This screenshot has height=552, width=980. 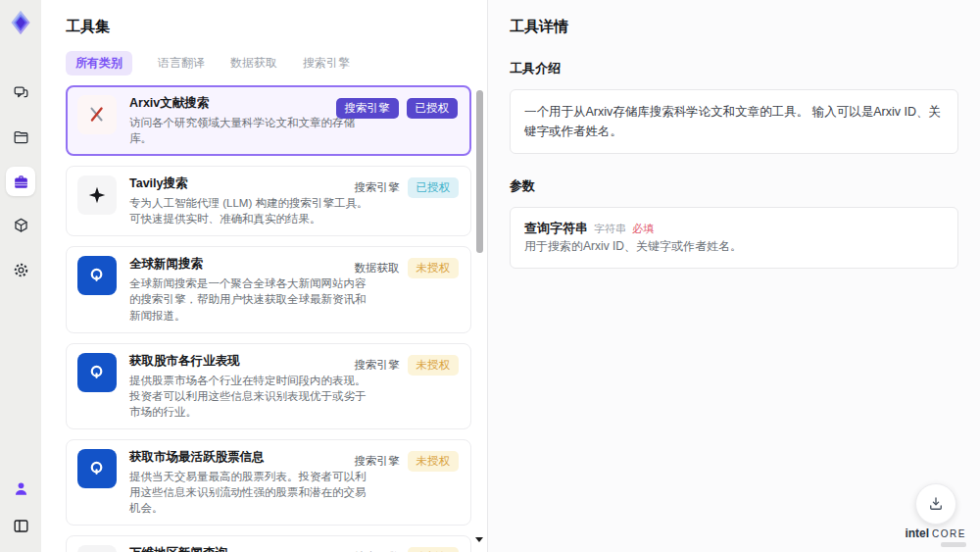 What do you see at coordinates (253, 549) in the screenshot?
I see `tool-name: 万维地区新闻查询` at bounding box center [253, 549].